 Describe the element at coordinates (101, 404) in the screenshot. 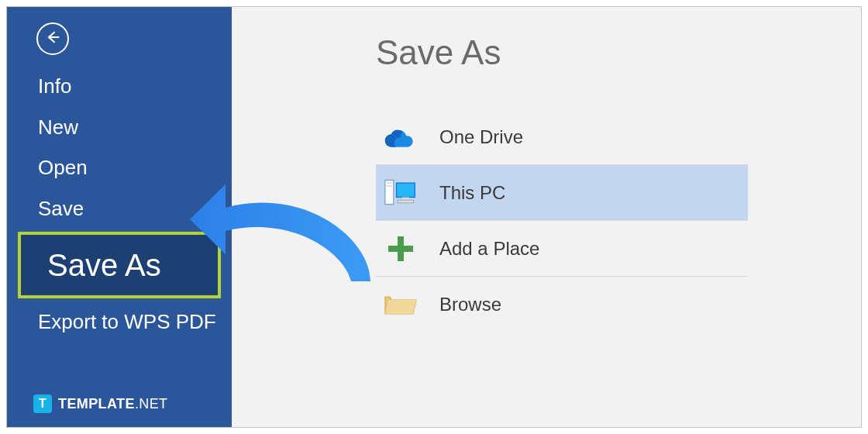

I see `branding-logo: T TEMPLATE.NET` at that location.